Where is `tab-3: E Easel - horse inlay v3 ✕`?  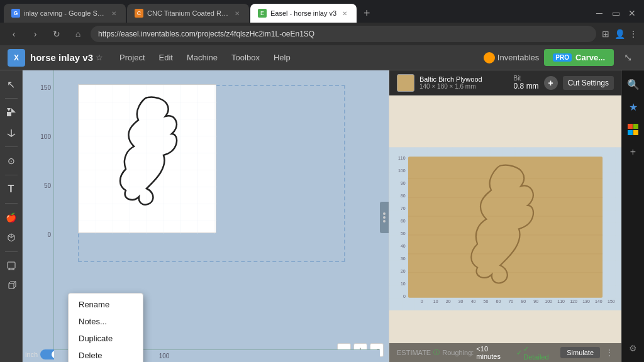 tab-3: E Easel - horse inlay v3 ✕ is located at coordinates (303, 13).